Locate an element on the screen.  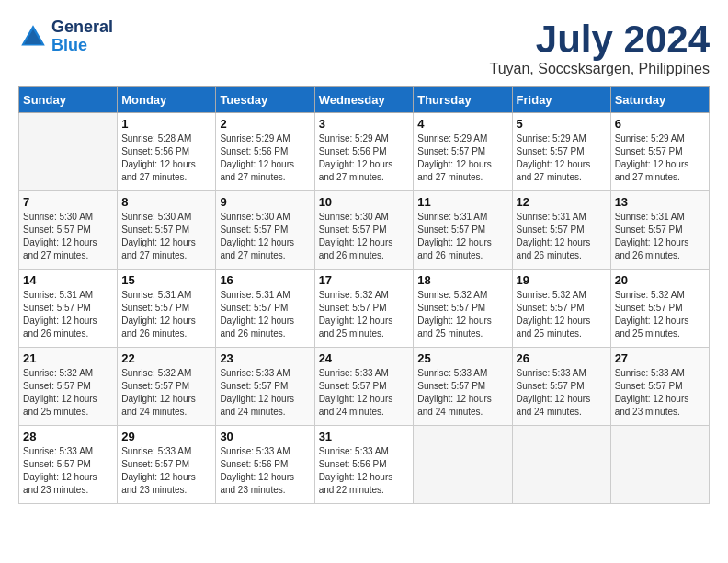
logo: General Blue is located at coordinates (66, 37).